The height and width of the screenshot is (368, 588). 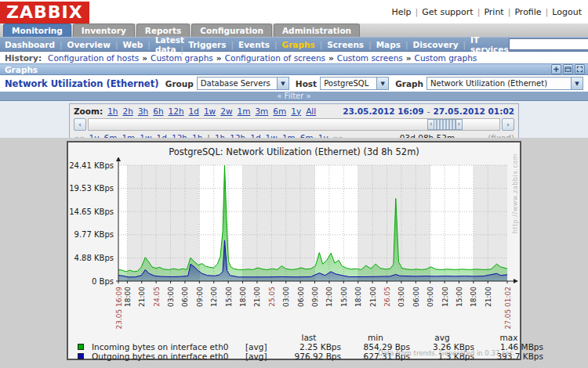 I want to click on slider-grip, so click(x=445, y=124).